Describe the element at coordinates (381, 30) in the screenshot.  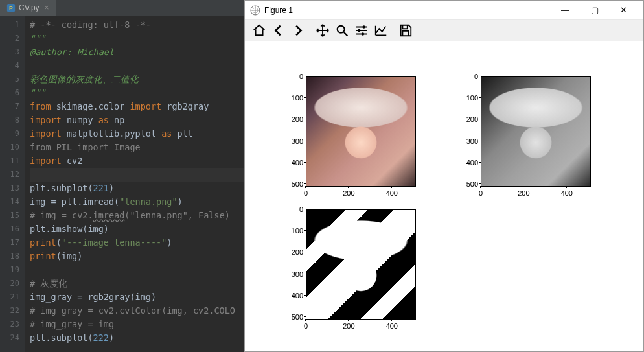
I see `axes-icon` at that location.